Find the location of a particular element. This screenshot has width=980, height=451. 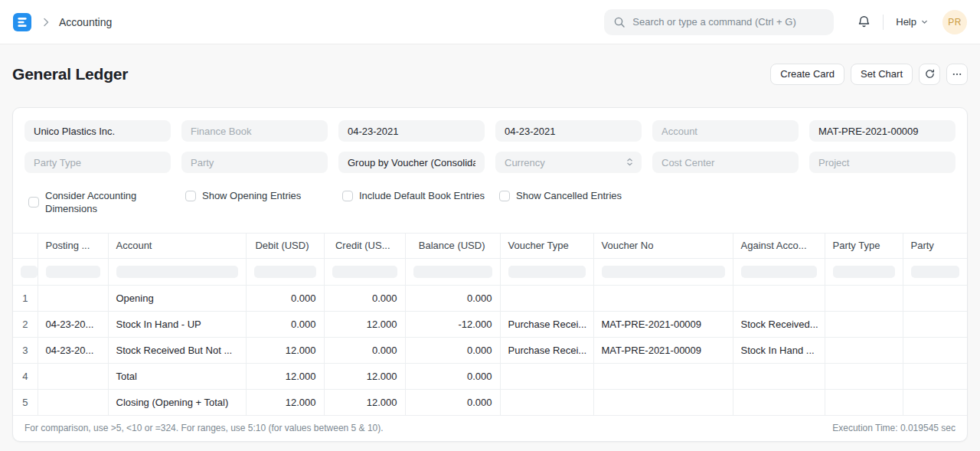

user-avatar: PR is located at coordinates (955, 22).